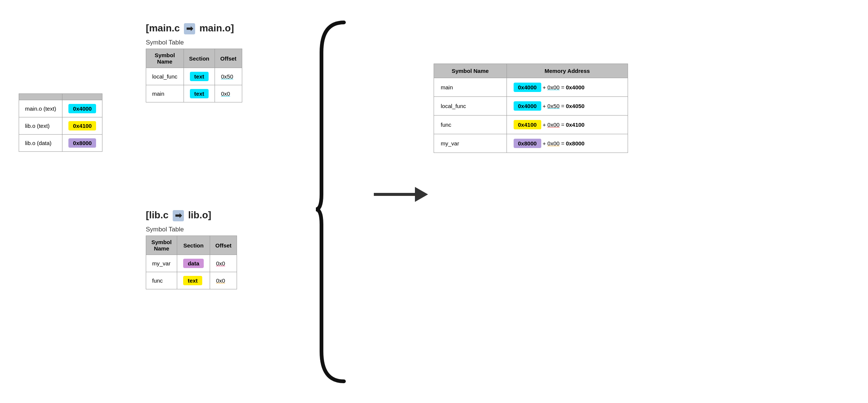  What do you see at coordinates (82, 143) in the screenshot?
I see `layout-address-cell: 0x8000` at bounding box center [82, 143].